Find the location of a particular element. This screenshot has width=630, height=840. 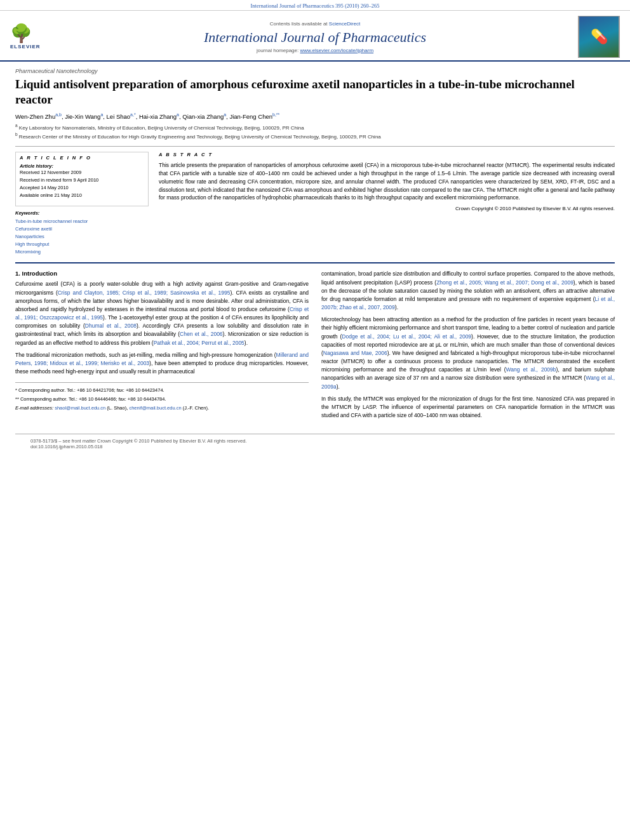

author-5: Qian-xia Zhanga, is located at coordinates (206, 117).